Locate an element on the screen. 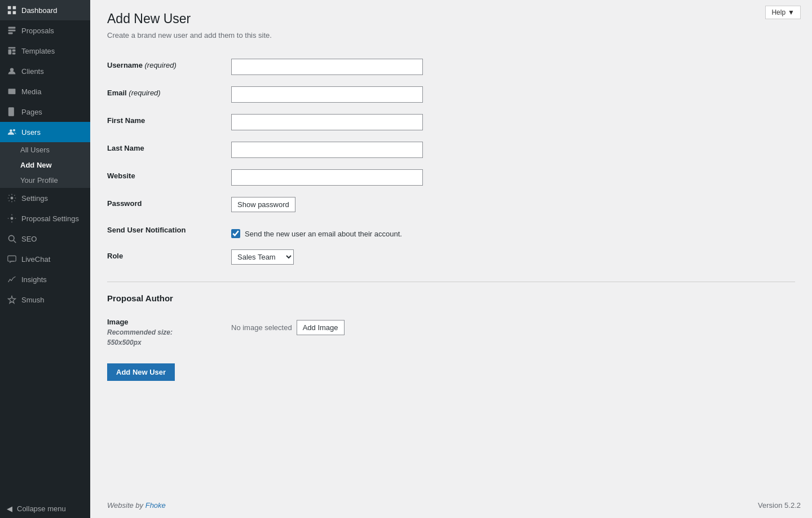  sidebar-item-label: Insights is located at coordinates (34, 280).